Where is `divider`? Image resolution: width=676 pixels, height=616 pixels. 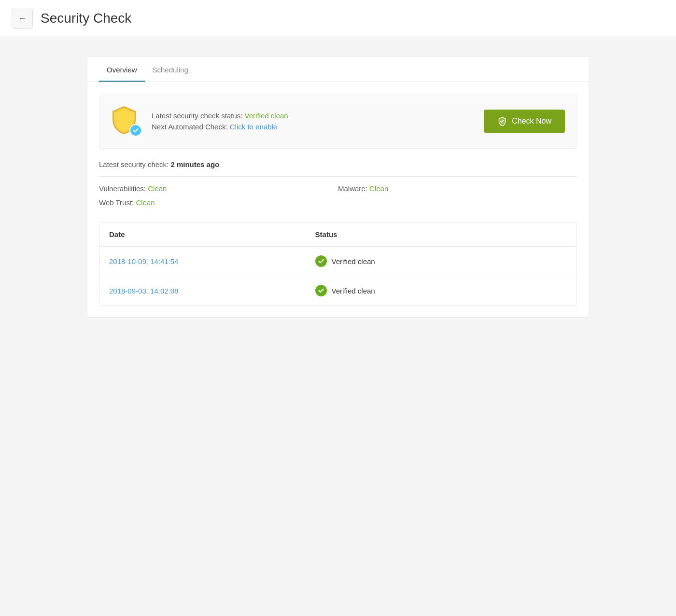
divider is located at coordinates (338, 177).